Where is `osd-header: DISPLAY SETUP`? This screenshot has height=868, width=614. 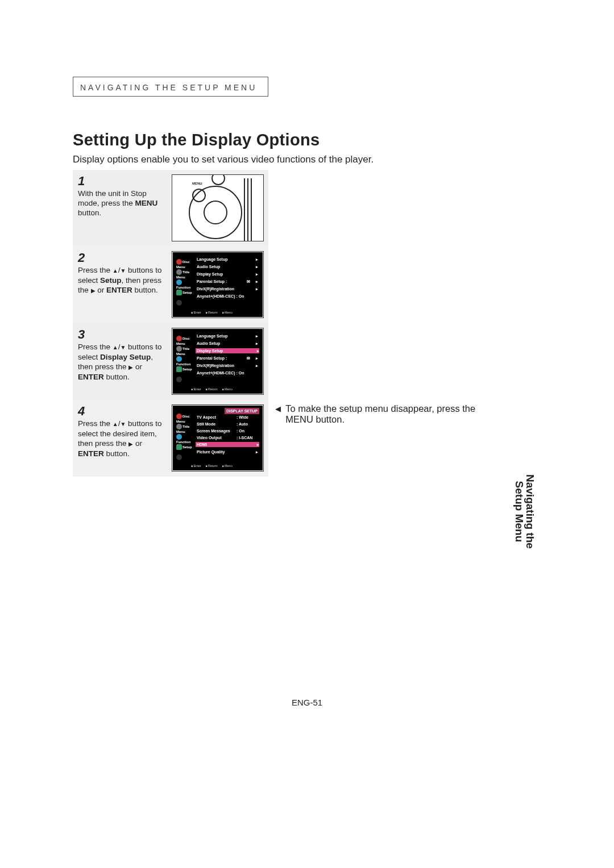 osd-header: DISPLAY SETUP is located at coordinates (242, 411).